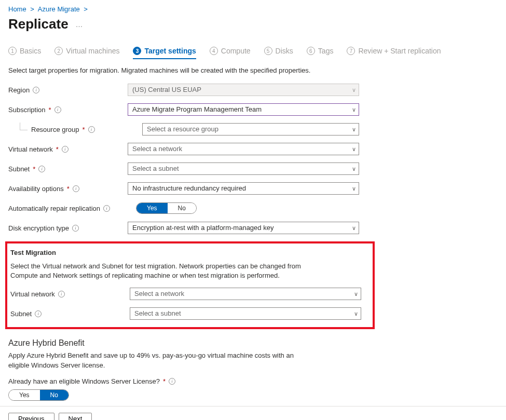 The image size is (506, 420). I want to click on virtual-network-select: Select a network, so click(243, 149).